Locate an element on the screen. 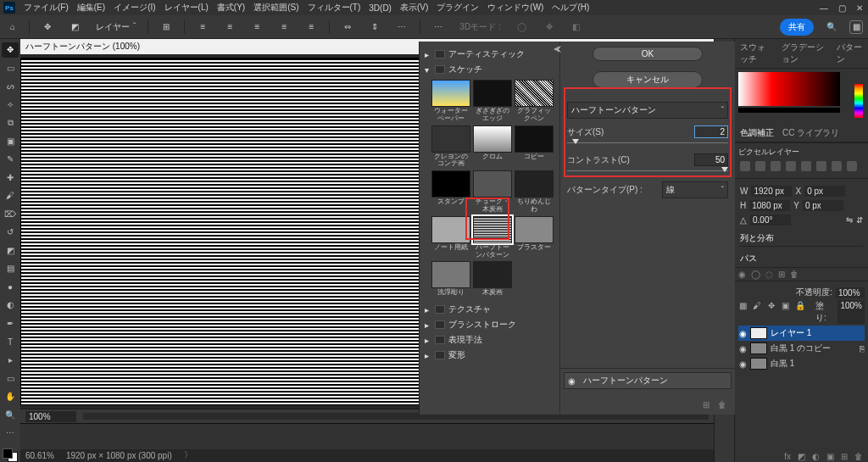  share-button: 共有 is located at coordinates (797, 27).